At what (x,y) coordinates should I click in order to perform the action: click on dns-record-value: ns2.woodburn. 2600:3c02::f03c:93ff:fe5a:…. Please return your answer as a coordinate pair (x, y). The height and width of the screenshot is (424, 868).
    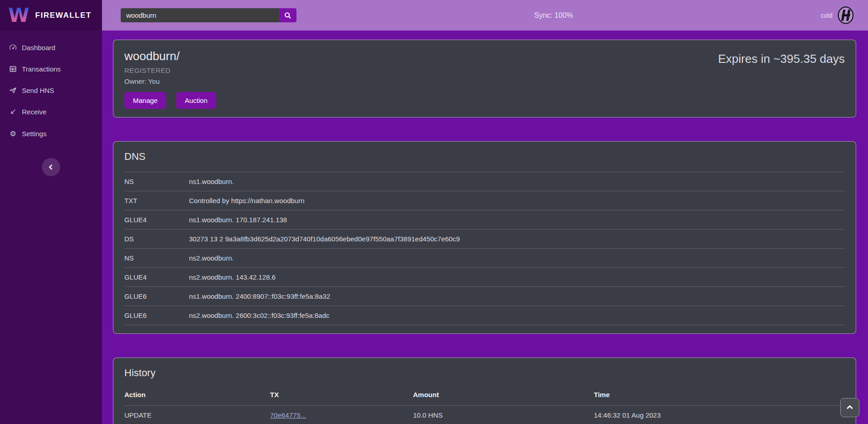
    Looking at the image, I should click on (517, 316).